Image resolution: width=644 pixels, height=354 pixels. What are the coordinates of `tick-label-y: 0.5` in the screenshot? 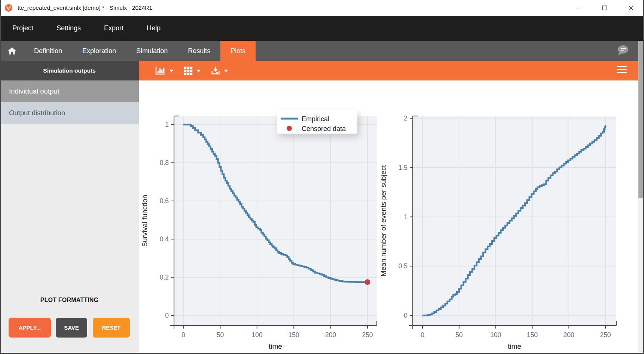 It's located at (403, 266).